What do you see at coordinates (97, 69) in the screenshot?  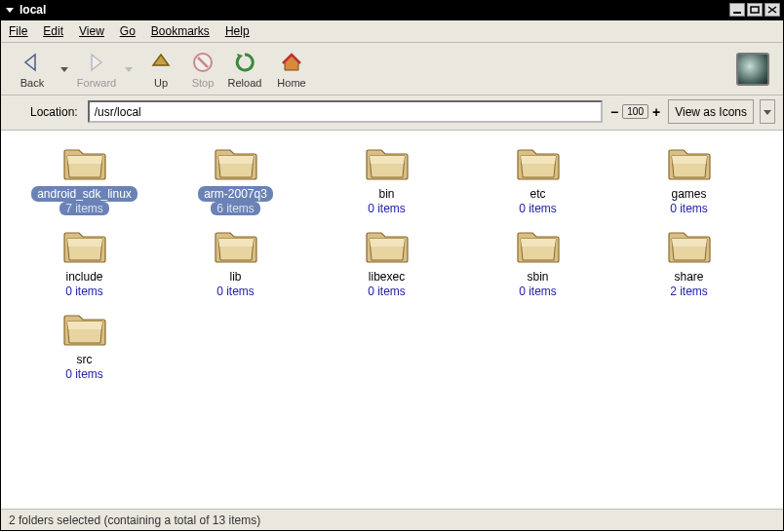 I see `forward-button: Forward` at bounding box center [97, 69].